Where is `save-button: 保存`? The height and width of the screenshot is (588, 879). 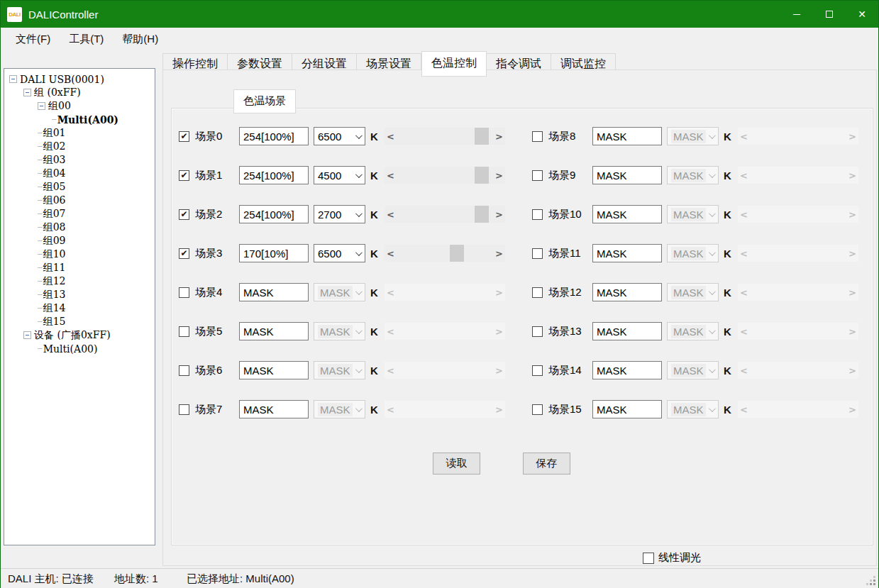 save-button: 保存 is located at coordinates (546, 464).